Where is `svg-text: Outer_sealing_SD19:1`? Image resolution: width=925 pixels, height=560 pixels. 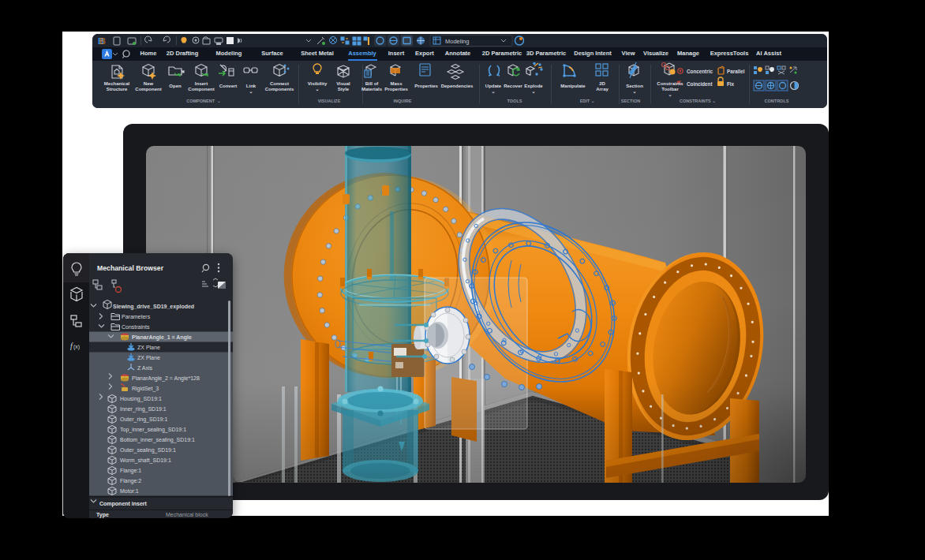
svg-text: Outer_sealing_SD19:1 is located at coordinates (148, 450).